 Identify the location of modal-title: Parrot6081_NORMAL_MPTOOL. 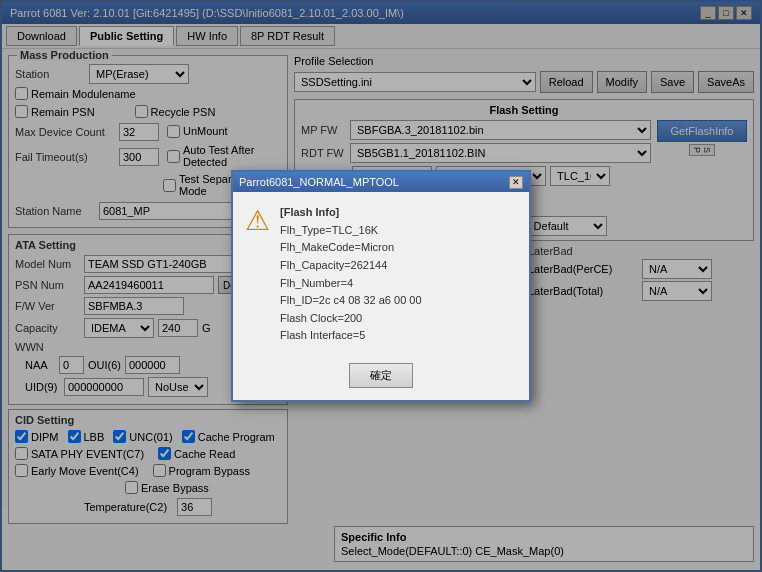
(319, 182).